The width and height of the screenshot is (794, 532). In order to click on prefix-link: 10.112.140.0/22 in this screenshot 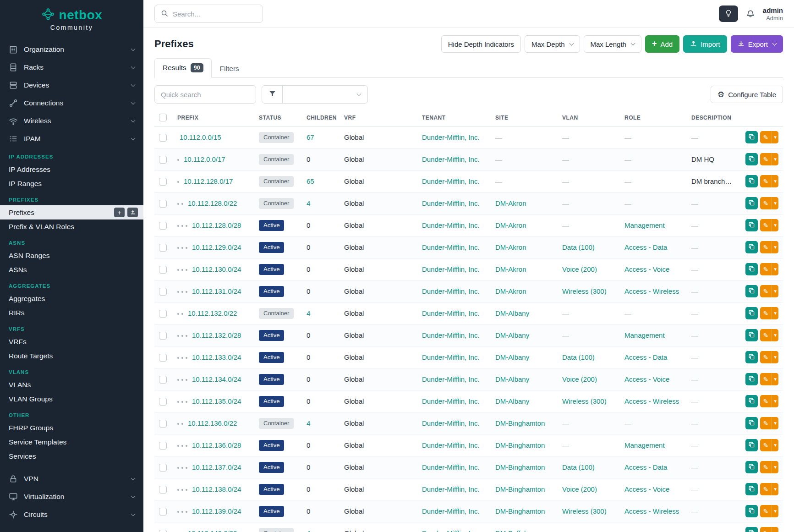, I will do `click(213, 531)`.